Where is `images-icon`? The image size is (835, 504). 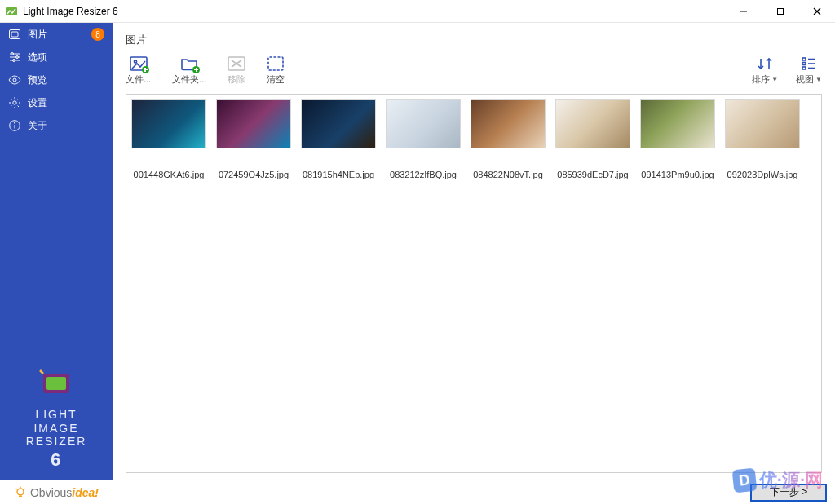 images-icon is located at coordinates (15, 34).